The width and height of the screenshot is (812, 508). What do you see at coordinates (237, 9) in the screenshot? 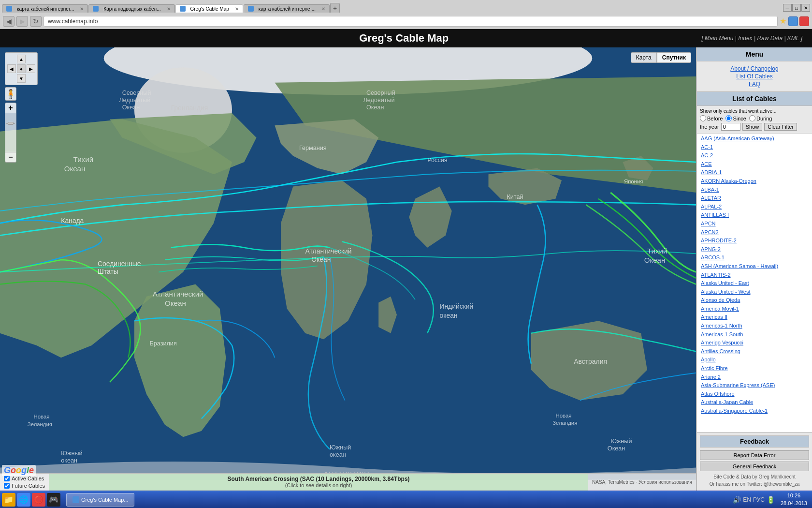
I see `tab-close-3: ✕` at bounding box center [237, 9].